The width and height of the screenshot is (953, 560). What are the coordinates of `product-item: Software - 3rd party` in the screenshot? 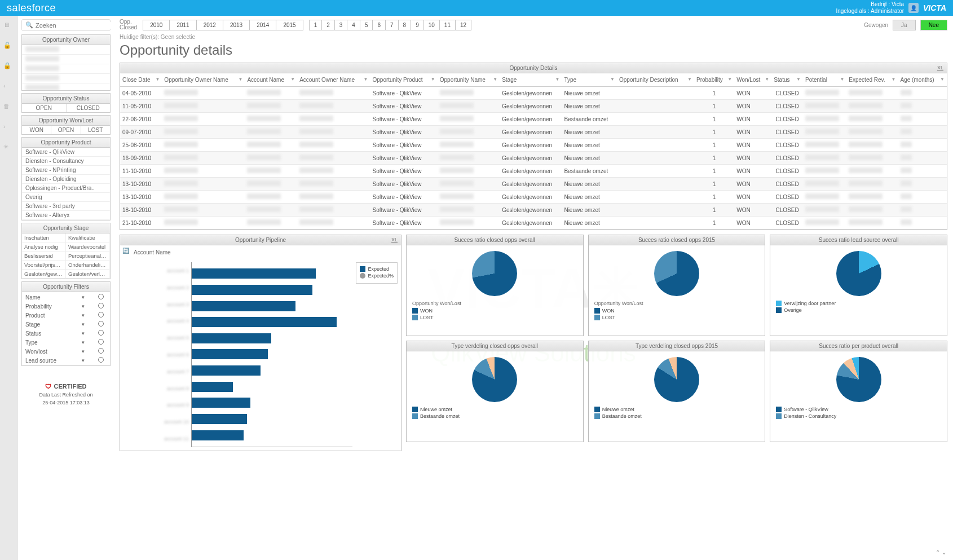 It's located at (66, 206).